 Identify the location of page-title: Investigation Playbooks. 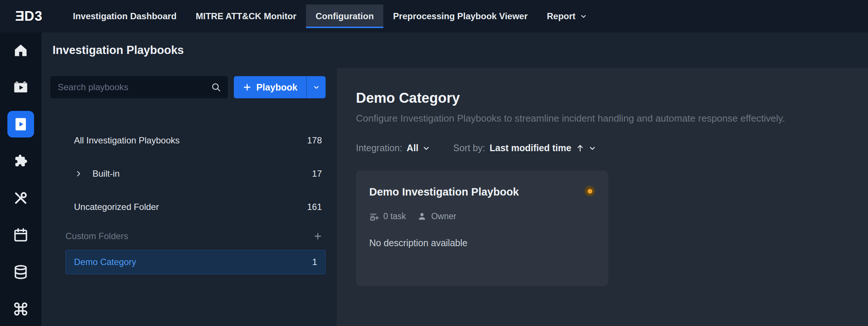
(118, 50).